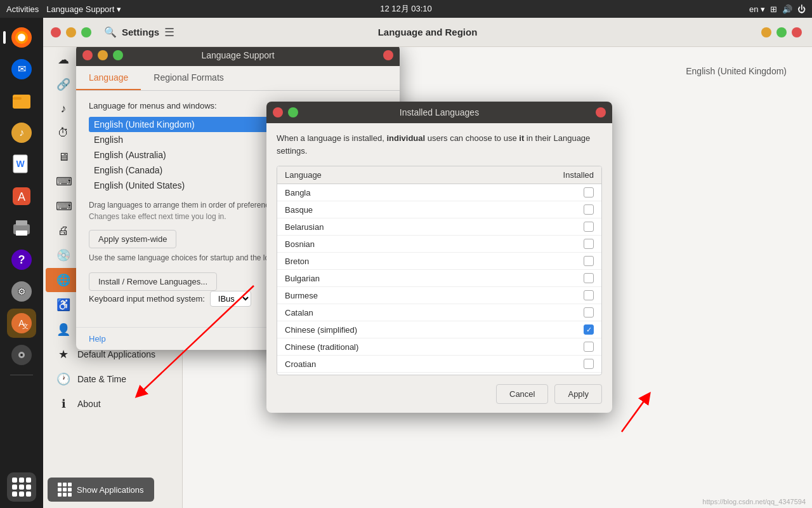 This screenshot has width=812, height=508. I want to click on settings-search-icon: 🔍, so click(110, 32).